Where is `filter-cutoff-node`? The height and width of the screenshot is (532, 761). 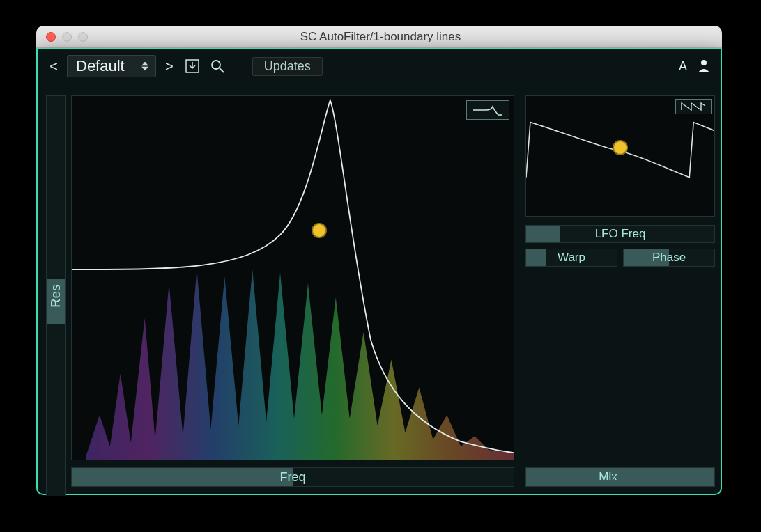 filter-cutoff-node is located at coordinates (319, 230).